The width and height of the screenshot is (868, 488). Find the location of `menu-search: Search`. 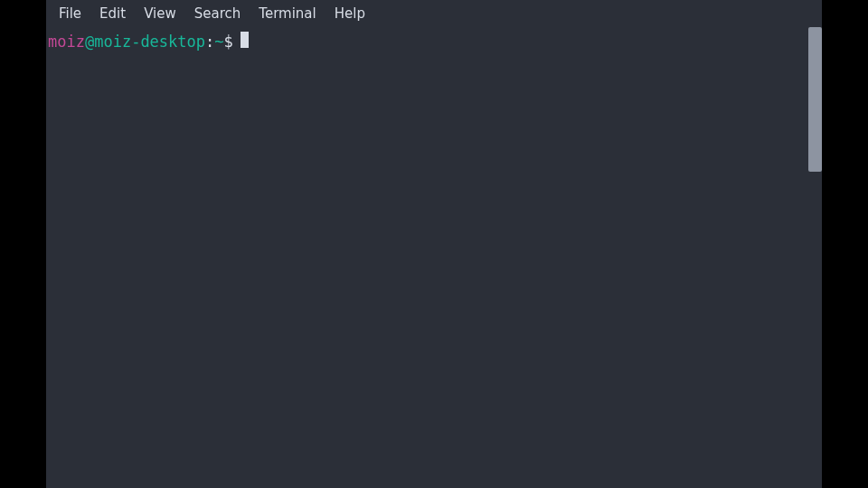

menu-search: Search is located at coordinates (218, 14).